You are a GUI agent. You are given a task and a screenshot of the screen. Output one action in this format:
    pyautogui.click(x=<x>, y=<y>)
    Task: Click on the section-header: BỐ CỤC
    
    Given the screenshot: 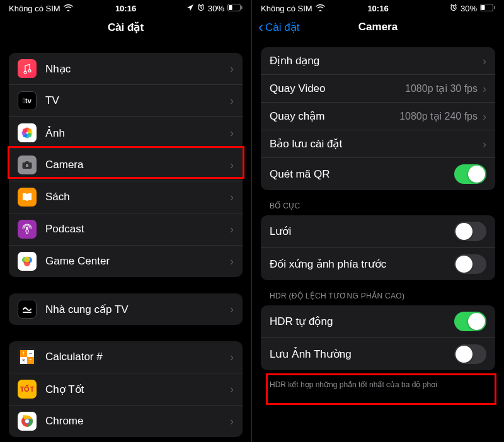 What is the action you would take?
    pyautogui.click(x=378, y=208)
    